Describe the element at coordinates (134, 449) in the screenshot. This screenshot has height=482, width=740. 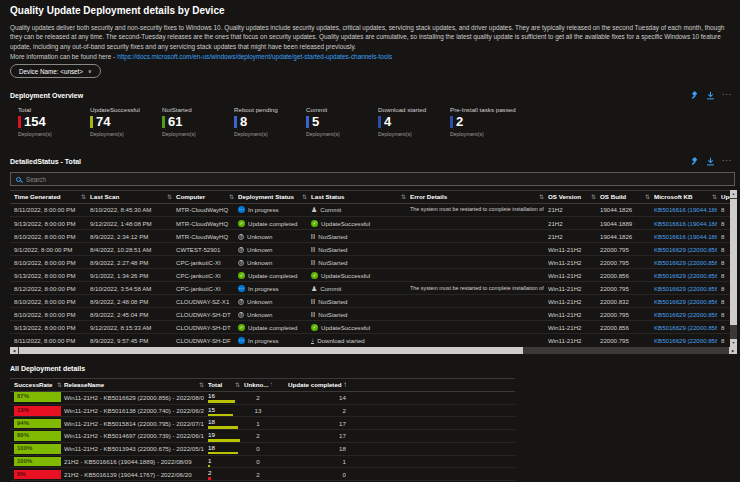
I see `cell-release-name: Win11-21H2 - KB5013943 (22000.675) - 202…` at that location.